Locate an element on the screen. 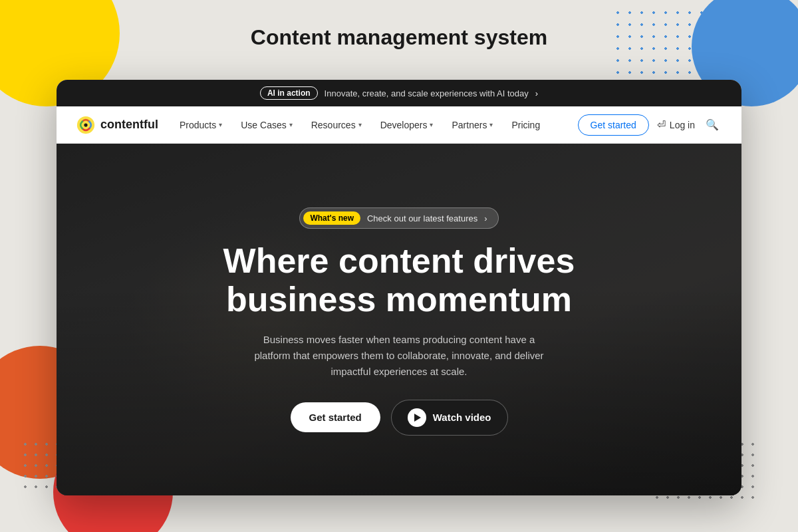 The height and width of the screenshot is (532, 798). search-icon: 🔍 is located at coordinates (712, 125).